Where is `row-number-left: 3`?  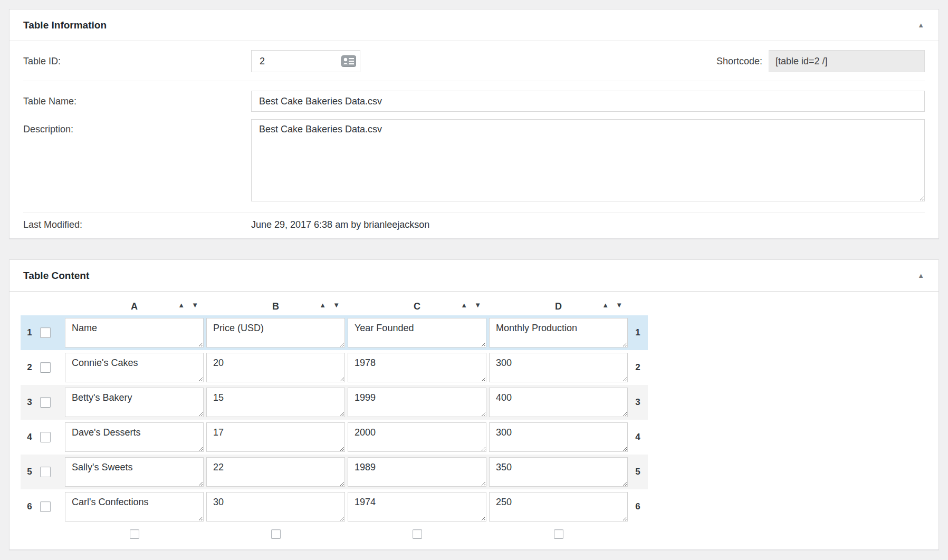 row-number-left: 3 is located at coordinates (30, 402).